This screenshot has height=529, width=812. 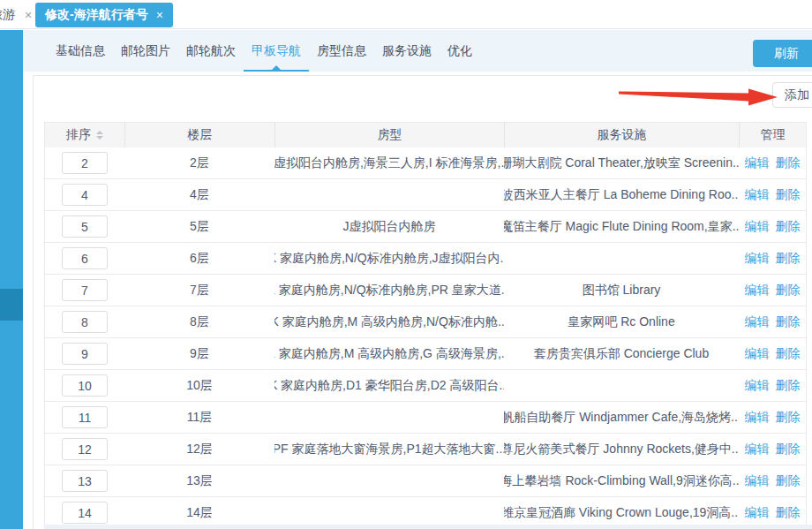 I want to click on detail-tab-bar: 基础信息 邮轮图片 邮轮航次 甲板导航 房型信息 服务设施 优化, so click(x=417, y=51).